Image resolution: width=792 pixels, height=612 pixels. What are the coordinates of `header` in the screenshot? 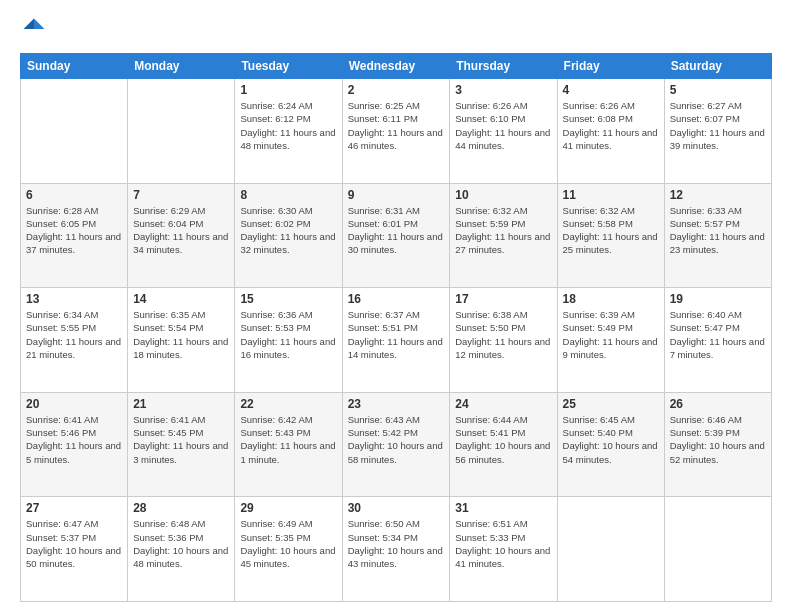 It's located at (396, 29).